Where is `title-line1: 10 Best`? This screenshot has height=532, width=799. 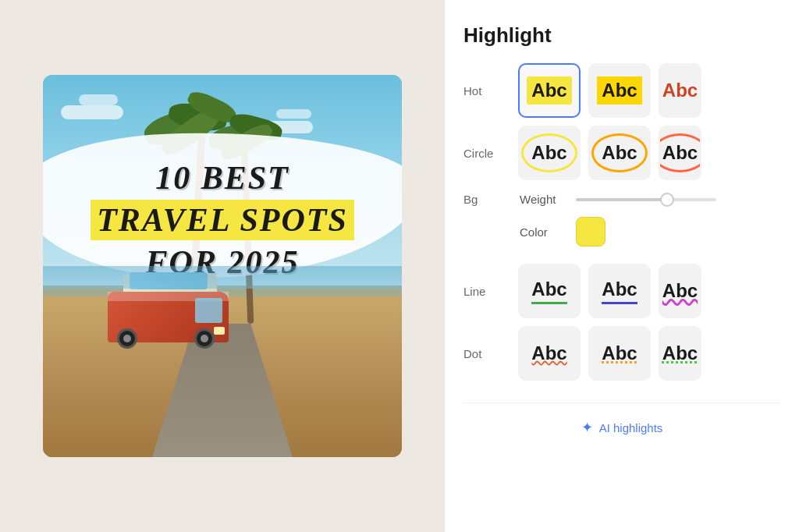
title-line1: 10 Best is located at coordinates (222, 178).